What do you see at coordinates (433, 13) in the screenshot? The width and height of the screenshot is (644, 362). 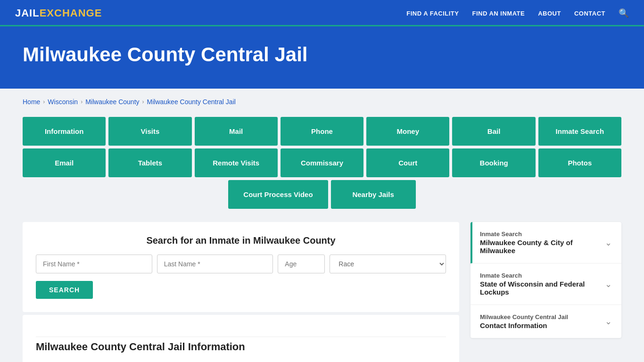 I see `find-facility-link: FIND A FACILITY` at bounding box center [433, 13].